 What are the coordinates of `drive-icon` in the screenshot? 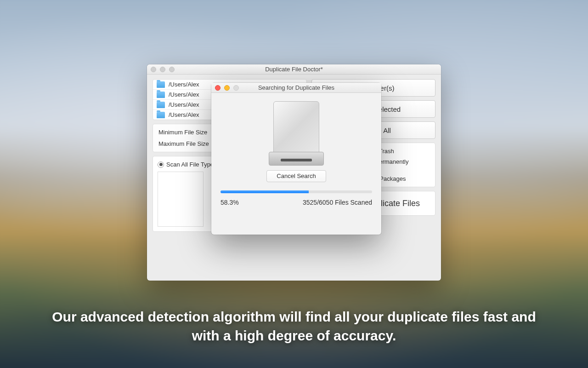 It's located at (296, 133).